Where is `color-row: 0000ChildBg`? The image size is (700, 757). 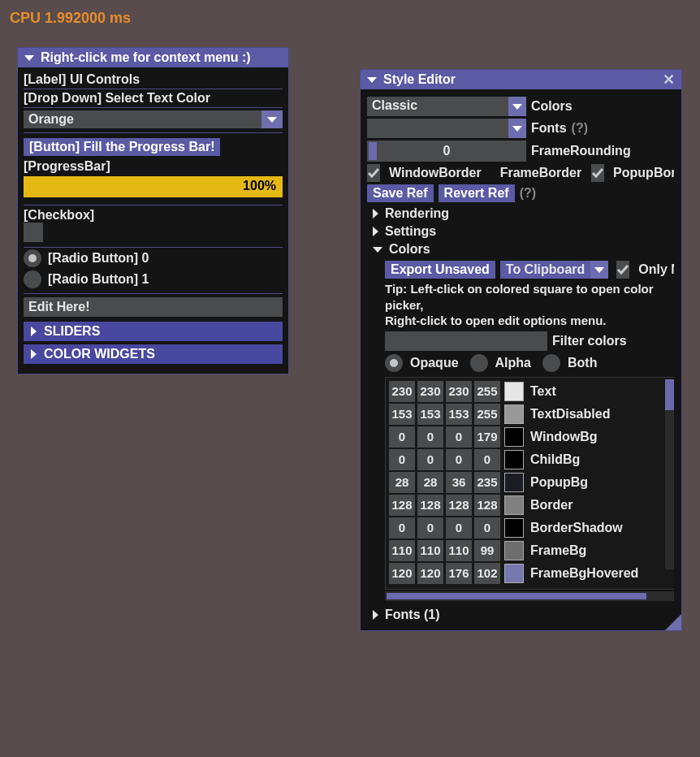 color-row: 0000ChildBg is located at coordinates (531, 460).